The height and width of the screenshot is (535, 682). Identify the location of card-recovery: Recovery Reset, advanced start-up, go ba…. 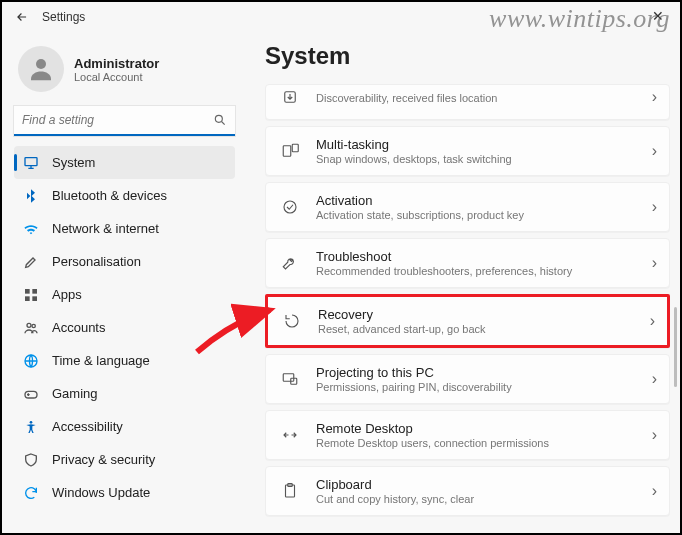
(468, 321).